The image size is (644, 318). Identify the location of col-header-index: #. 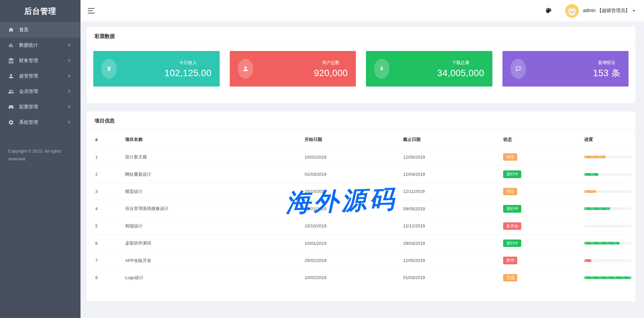
(109, 139).